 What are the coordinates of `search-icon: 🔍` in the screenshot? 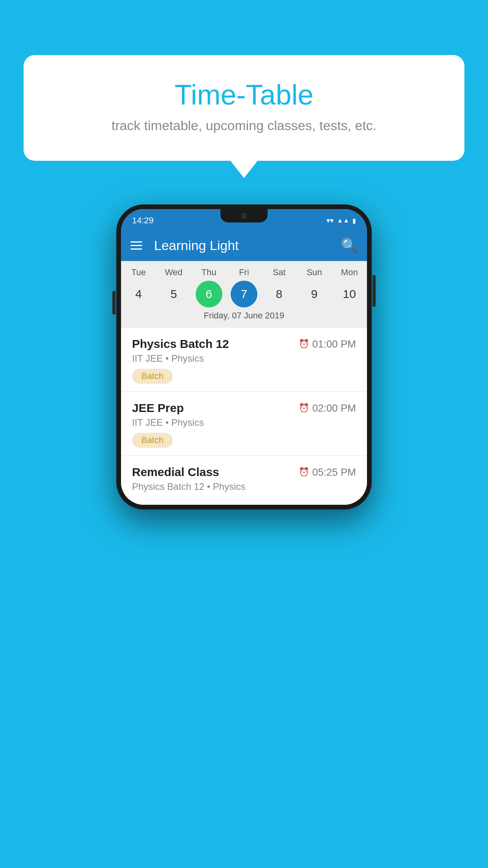 It's located at (349, 245).